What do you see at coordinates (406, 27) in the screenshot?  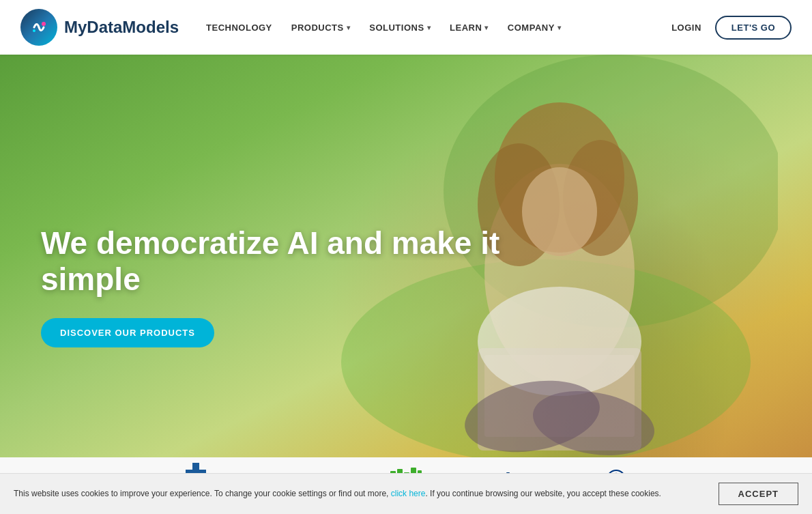 I see `site-header: MyDataModels TECHNOLOGY PRODUCTS ▾ SOLUT…` at bounding box center [406, 27].